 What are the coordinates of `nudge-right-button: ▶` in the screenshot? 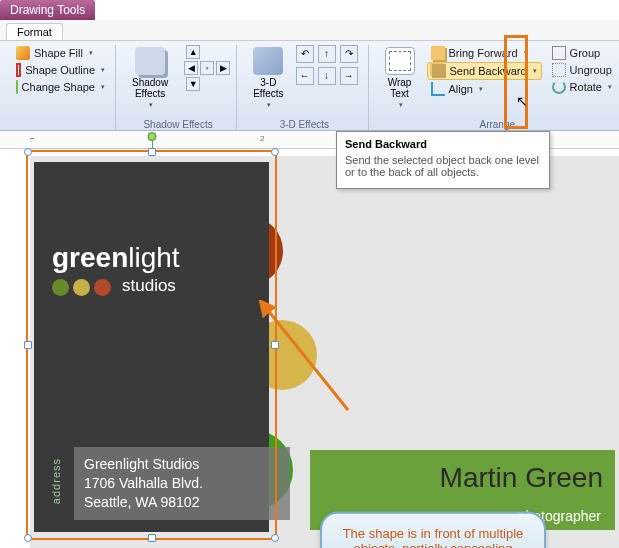 It's located at (223, 68).